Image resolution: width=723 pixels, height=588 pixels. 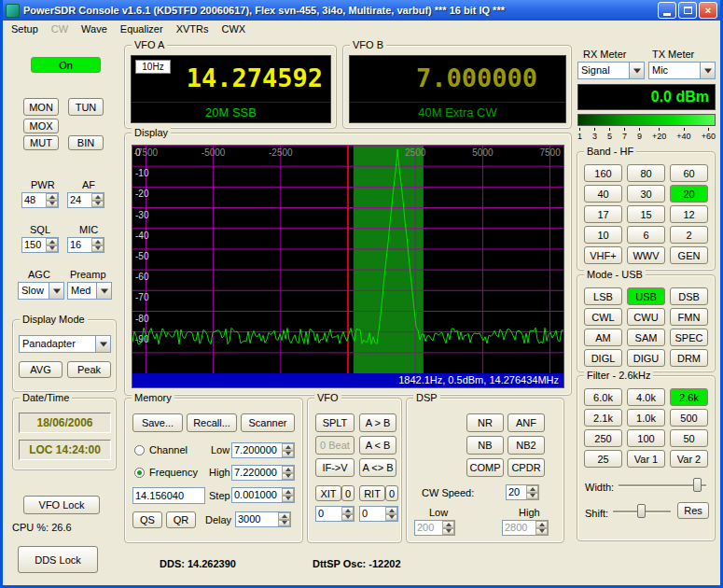 I want to click on menu-item-setup: Setup, so click(x=24, y=29).